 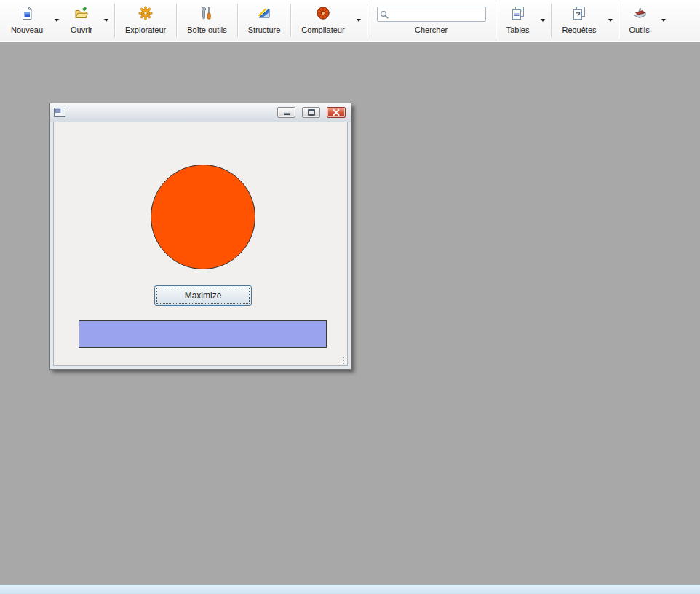 What do you see at coordinates (60, 112) in the screenshot?
I see `window-icon` at bounding box center [60, 112].